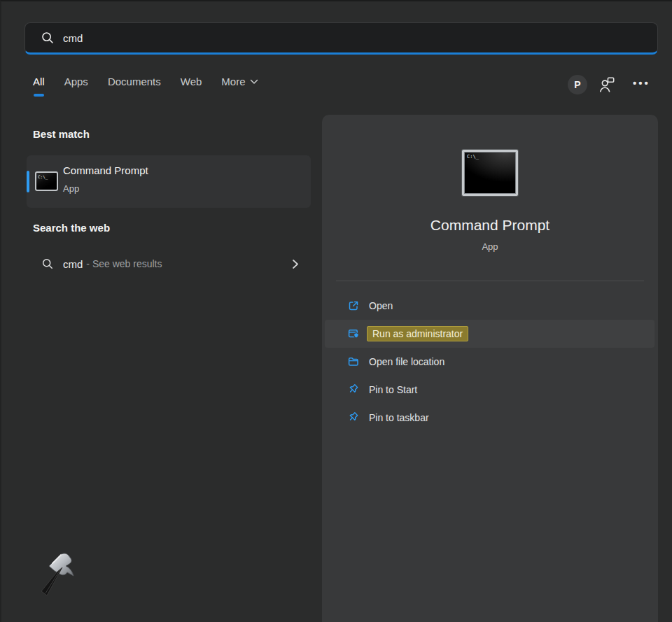 The width and height of the screenshot is (672, 622). What do you see at coordinates (169, 182) in the screenshot?
I see `best-match-result: C:\_ Command Prompt App` at bounding box center [169, 182].